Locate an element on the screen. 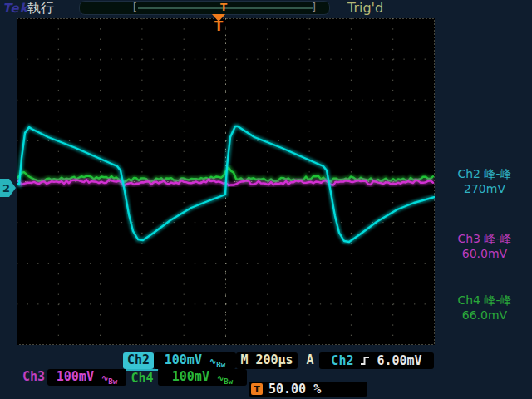 This screenshot has width=532, height=399. measurement-label: Ch3 峰-峰 is located at coordinates (485, 239).